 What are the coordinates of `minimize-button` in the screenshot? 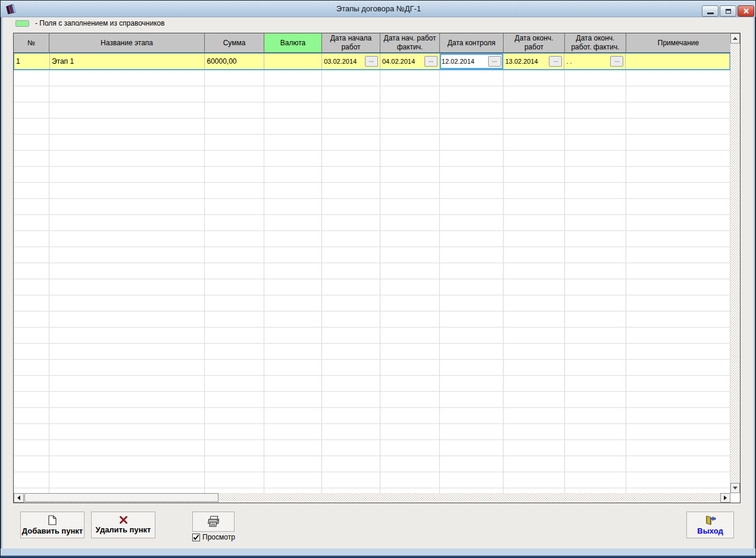 It's located at (710, 11).